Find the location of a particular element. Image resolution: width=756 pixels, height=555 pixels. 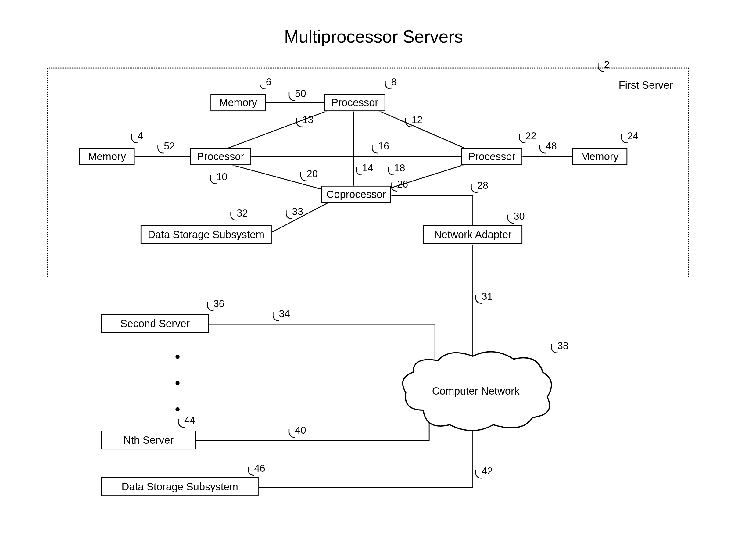

coprocessor-box: Coprocessor is located at coordinates (356, 195).